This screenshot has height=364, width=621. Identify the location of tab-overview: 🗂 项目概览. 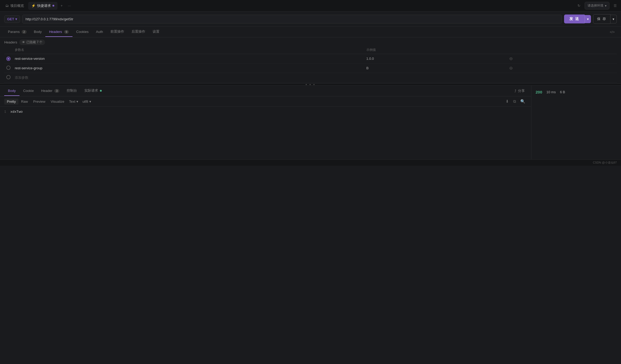
(15, 6).